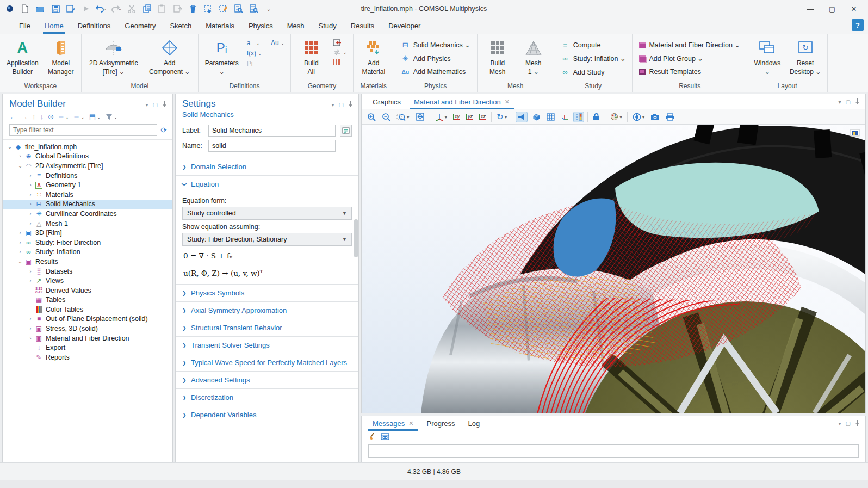  I want to click on material-fiber-direction-dropdown: Material and Fiber Direction ⌄, so click(690, 45).